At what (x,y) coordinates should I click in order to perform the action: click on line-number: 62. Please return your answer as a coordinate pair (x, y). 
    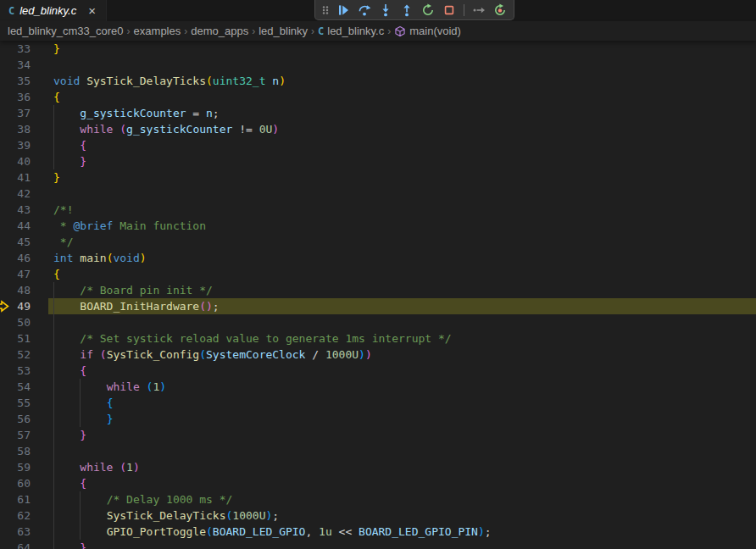
    Looking at the image, I should click on (31, 515).